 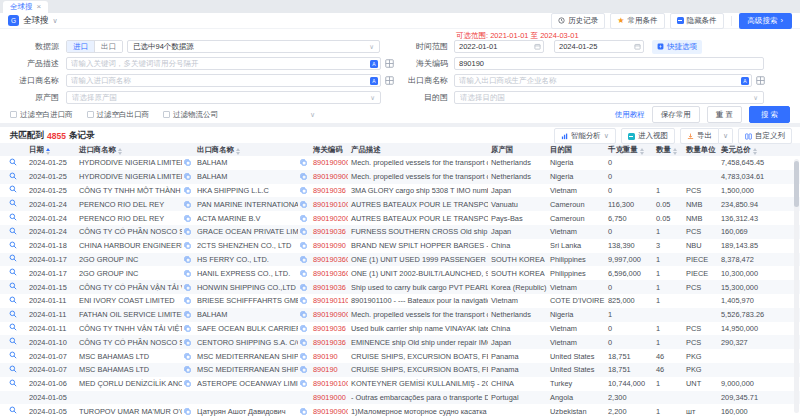 What do you see at coordinates (629, 150) in the screenshot?
I see `column-header-7: 千克重量` at bounding box center [629, 150].